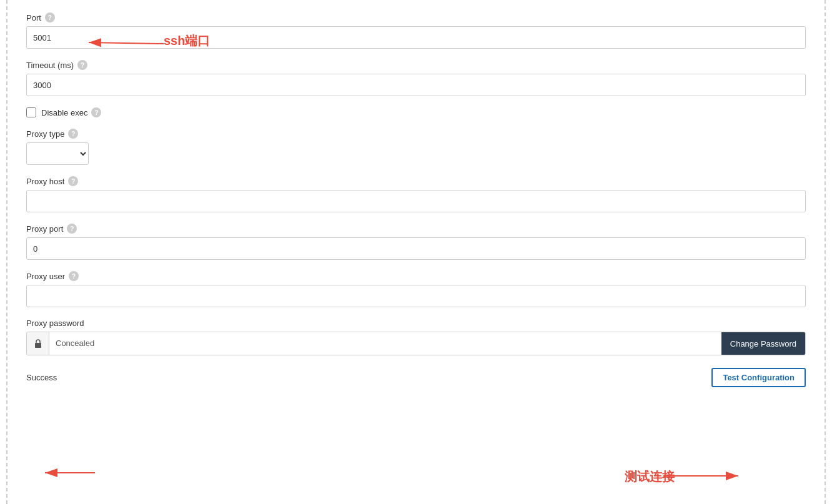  Describe the element at coordinates (416, 343) in the screenshot. I see `proxy-password-field: Concealed Change Password` at that location.